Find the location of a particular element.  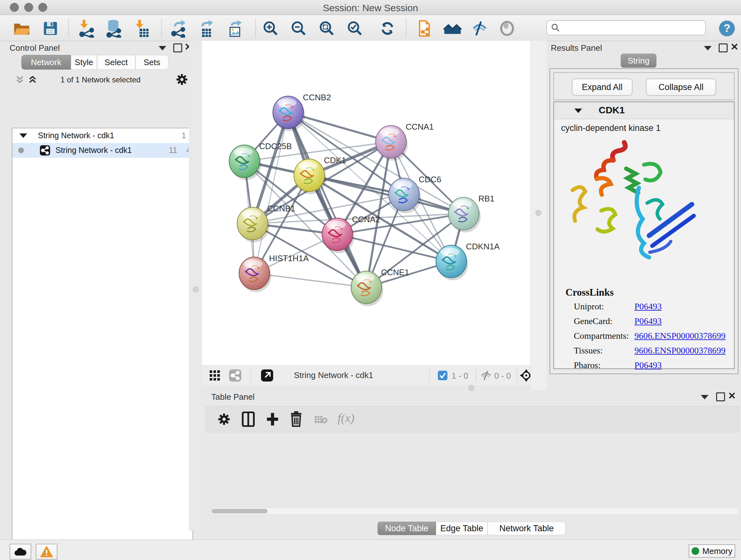

zoom-in-button is located at coordinates (271, 28).